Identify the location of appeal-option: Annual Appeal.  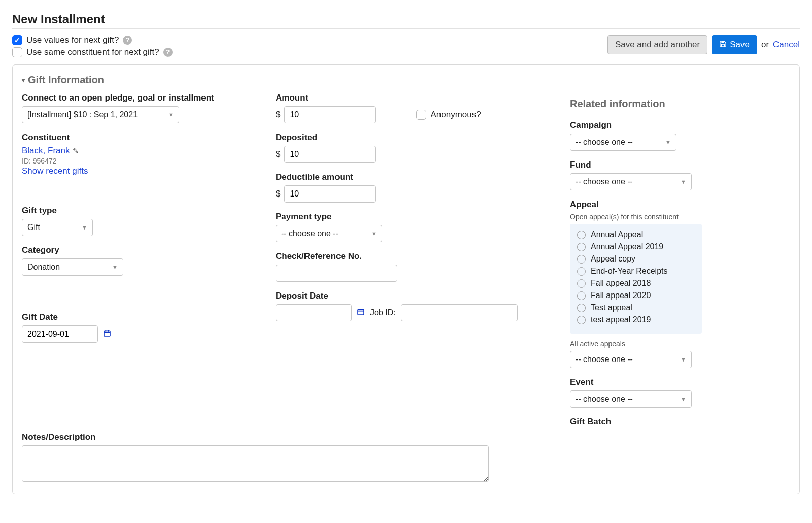
(636, 235).